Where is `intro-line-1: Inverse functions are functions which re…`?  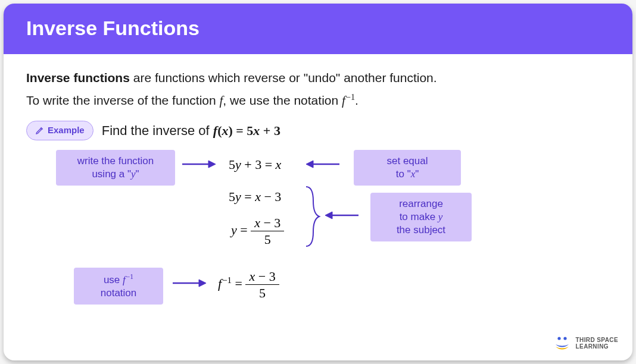
intro-line-1: Inverse functions are functions which re… is located at coordinates (318, 78).